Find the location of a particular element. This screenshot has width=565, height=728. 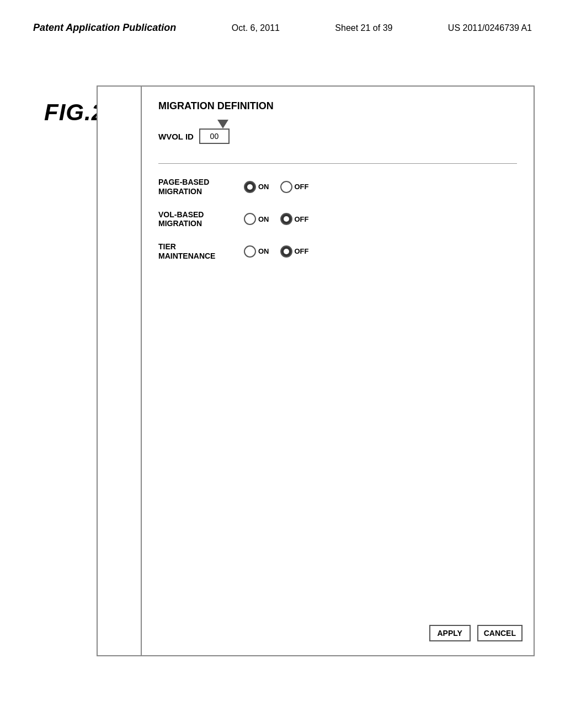

radio-on-circle-page-based is located at coordinates (250, 187).